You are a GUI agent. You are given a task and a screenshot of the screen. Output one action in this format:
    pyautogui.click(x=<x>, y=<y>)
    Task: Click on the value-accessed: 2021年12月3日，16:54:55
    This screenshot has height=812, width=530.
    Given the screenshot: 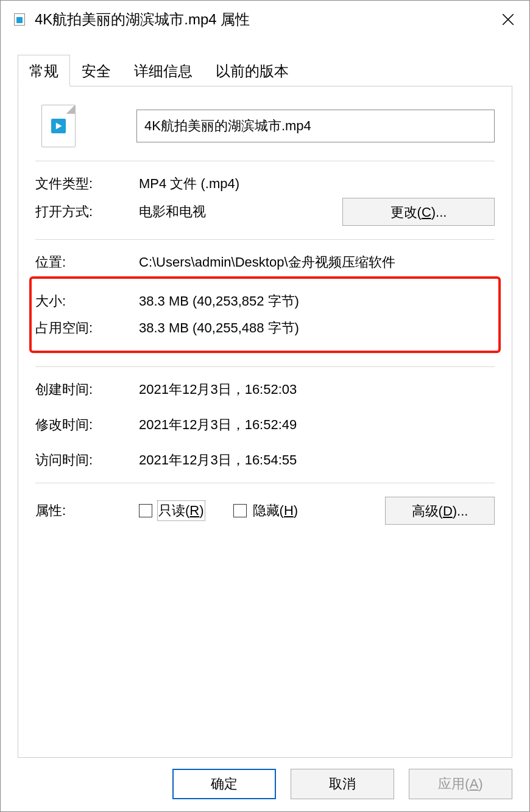 What is the action you would take?
    pyautogui.click(x=317, y=460)
    